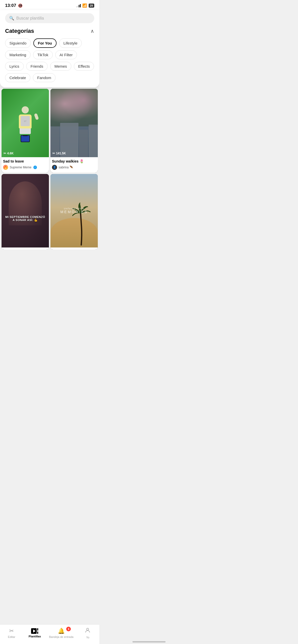  I want to click on video-thumb-4: Unforgettable MEMORIES, so click(74, 211).